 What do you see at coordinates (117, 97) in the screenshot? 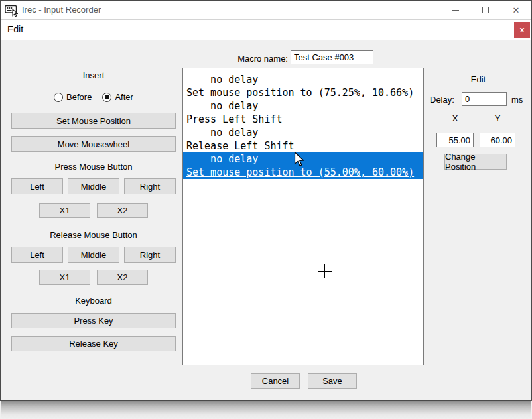
I see `radio-after: After` at bounding box center [117, 97].